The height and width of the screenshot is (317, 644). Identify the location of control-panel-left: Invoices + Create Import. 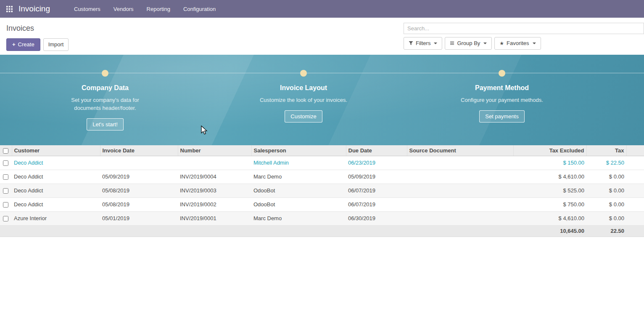
(37, 39).